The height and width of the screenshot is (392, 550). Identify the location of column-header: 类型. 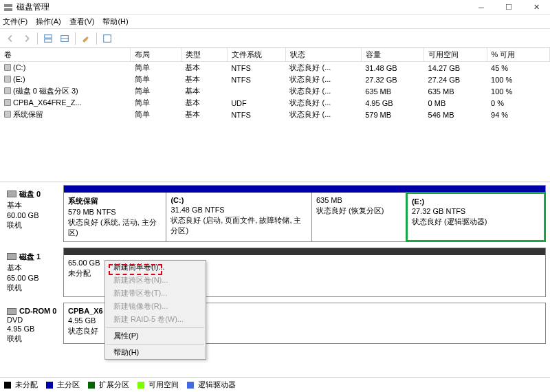
(204, 55).